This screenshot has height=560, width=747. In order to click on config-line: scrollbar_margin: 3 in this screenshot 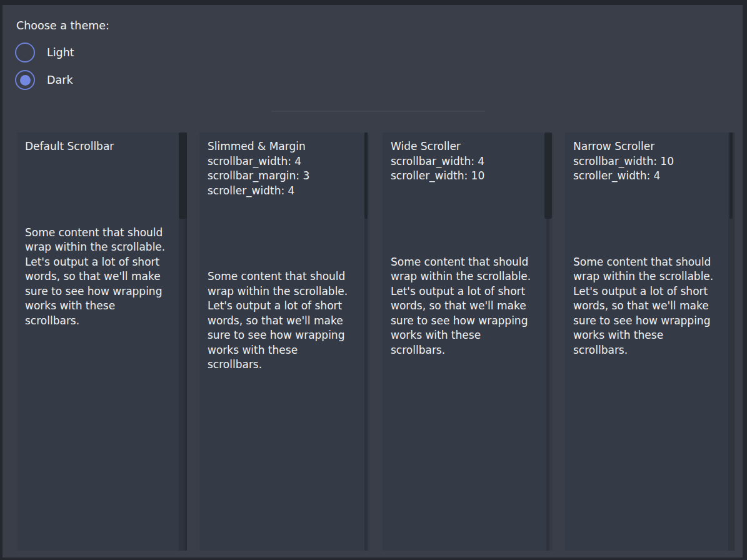, I will do `click(281, 176)`.